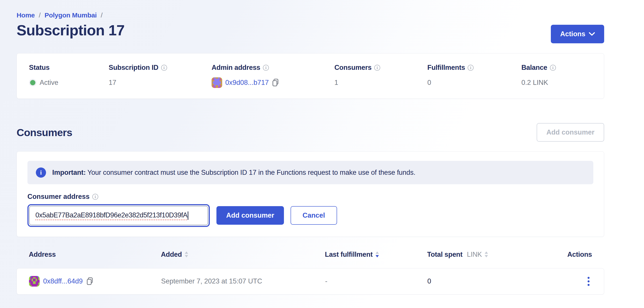  I want to click on stat-subscription-id-label: Subscription ID i, so click(160, 68).